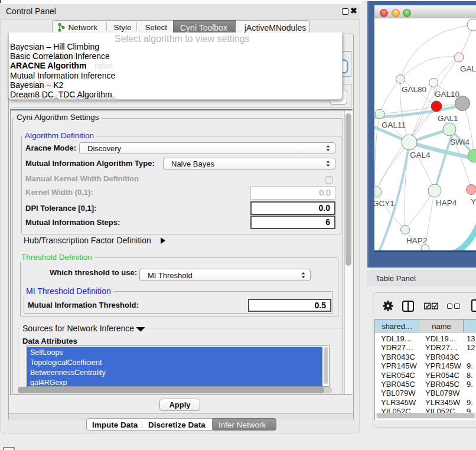 This screenshot has width=476, height=450. I want to click on svg-text: HAP4, so click(446, 203).